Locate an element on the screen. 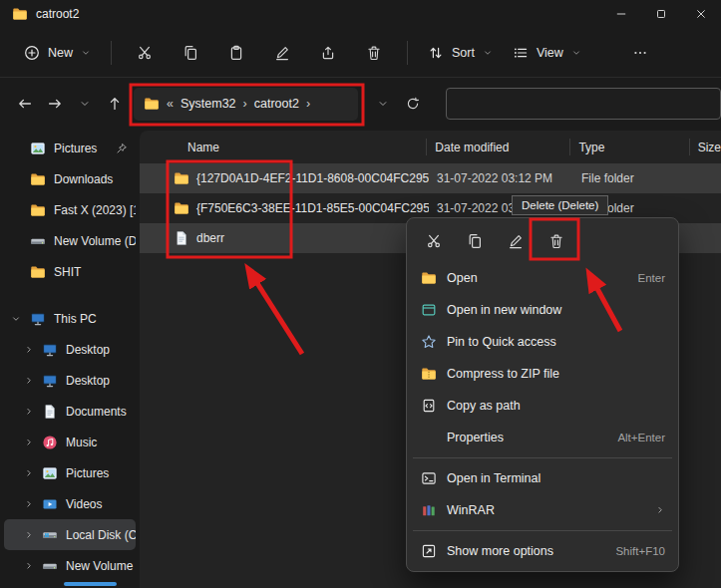 Image resolution: width=721 pixels, height=588 pixels. breadcrumb-overflow-chevron: « is located at coordinates (170, 104).